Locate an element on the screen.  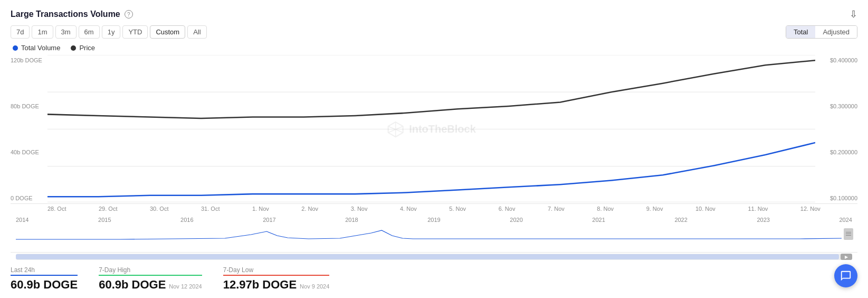
x-label-13: 10. Nov is located at coordinates (705, 209).